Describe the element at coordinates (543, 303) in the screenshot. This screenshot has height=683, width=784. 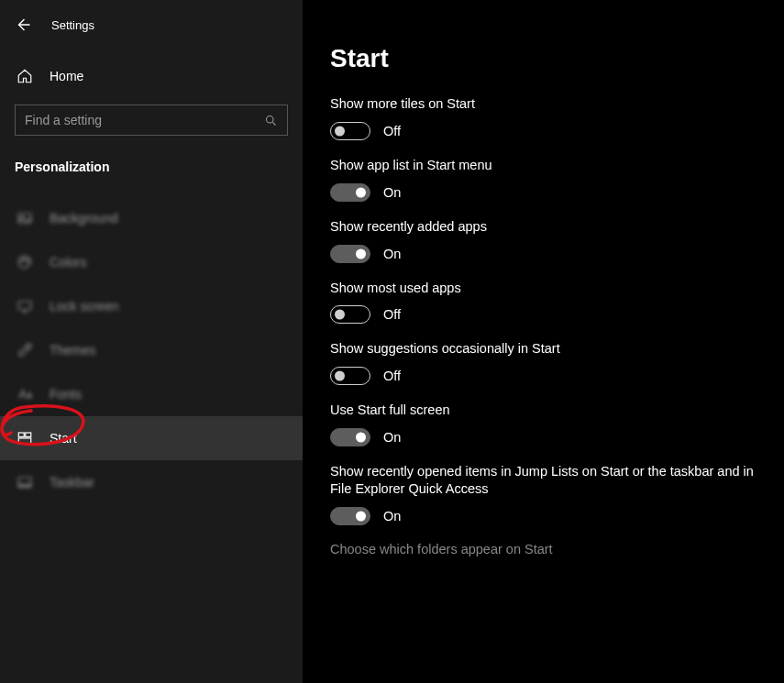
I see `setting-row: Show most used appsOff` at that location.